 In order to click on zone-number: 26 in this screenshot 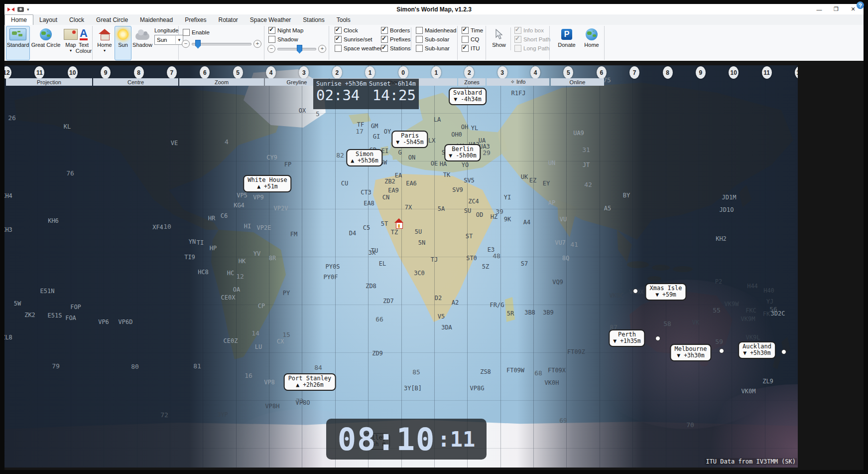, I will do `click(12, 118)`.